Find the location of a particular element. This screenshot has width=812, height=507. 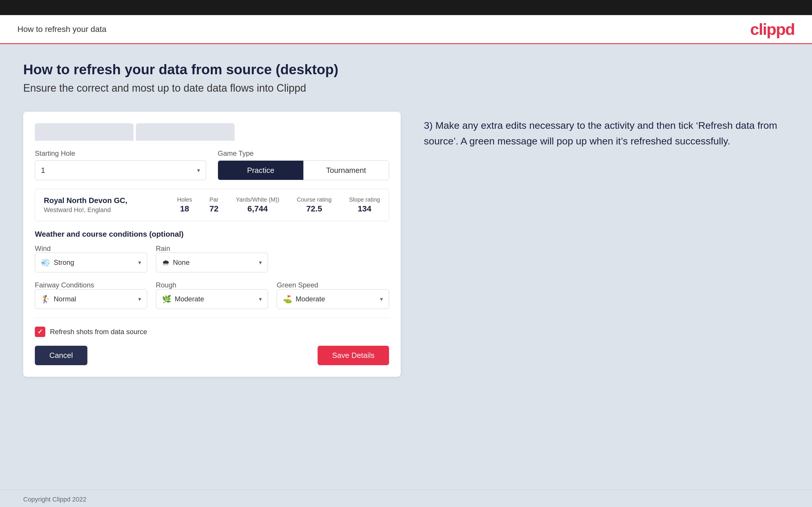

par-value: 72 is located at coordinates (214, 209).